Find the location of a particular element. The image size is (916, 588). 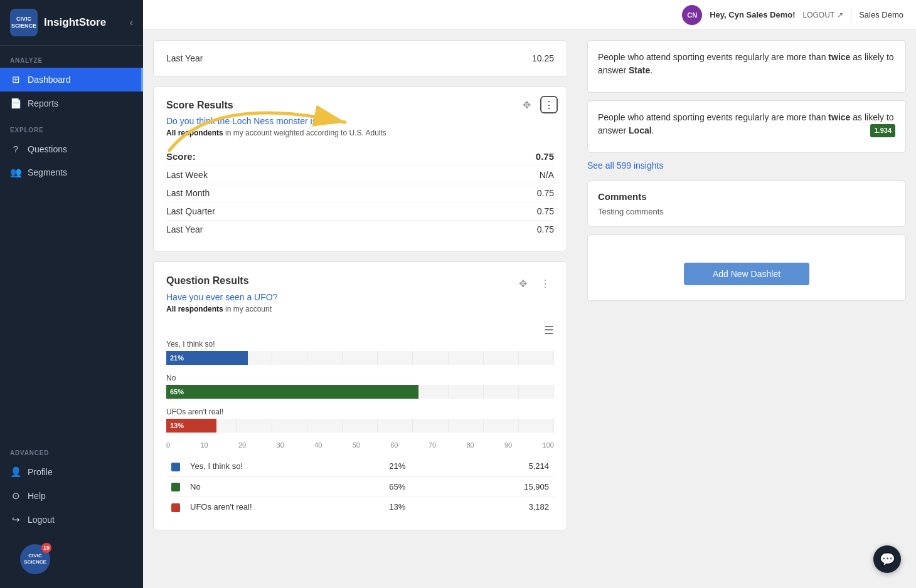

xaxis-label: 100 is located at coordinates (548, 445).